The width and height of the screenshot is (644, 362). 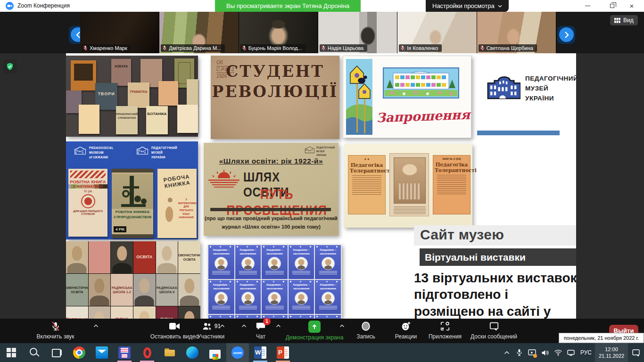 I want to click on record-button: Запись, so click(x=366, y=330).